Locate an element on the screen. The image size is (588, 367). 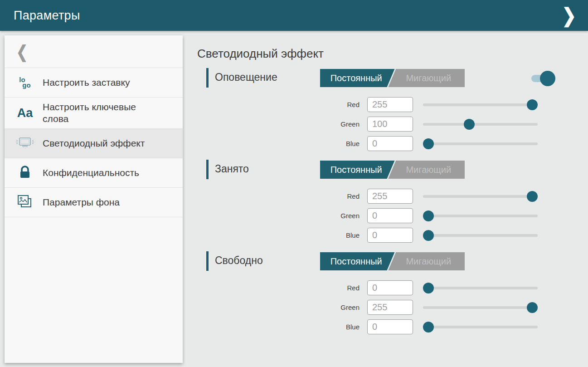
background-images-icon is located at coordinates (25, 202).